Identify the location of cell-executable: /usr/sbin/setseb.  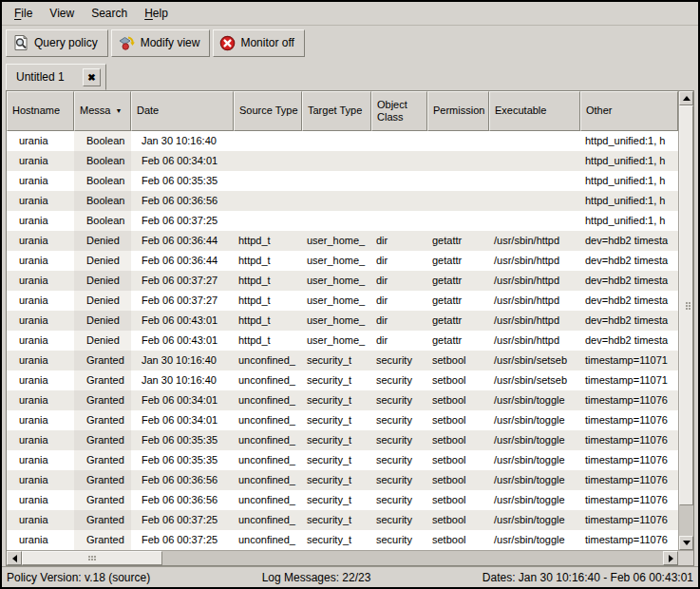
(535, 361).